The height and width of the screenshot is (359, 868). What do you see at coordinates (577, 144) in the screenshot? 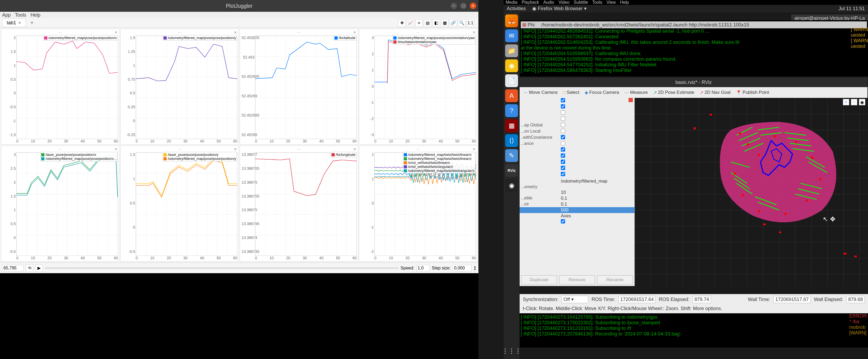
I see `tree-row: ...ance` at bounding box center [577, 144].